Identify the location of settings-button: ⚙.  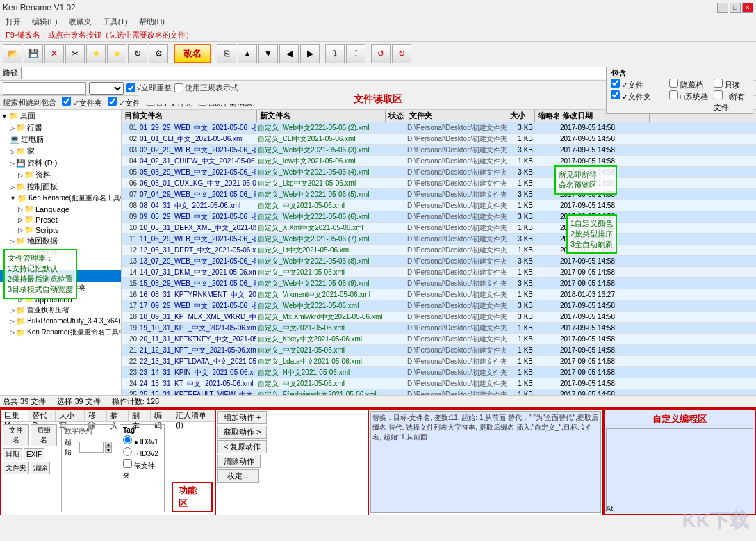
(158, 54).